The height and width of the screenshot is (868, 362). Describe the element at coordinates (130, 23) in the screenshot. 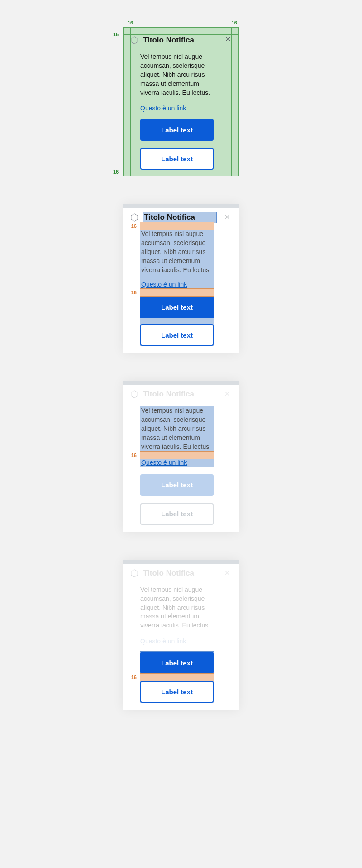

I see `padding-label-top-left: 16` at that location.